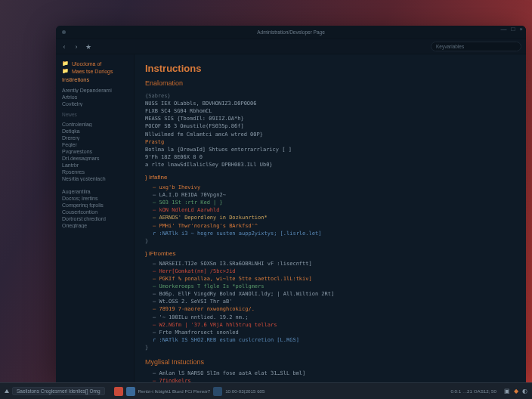  Describe the element at coordinates (95, 145) in the screenshot. I see `sidebar-item: Fegler` at that location.